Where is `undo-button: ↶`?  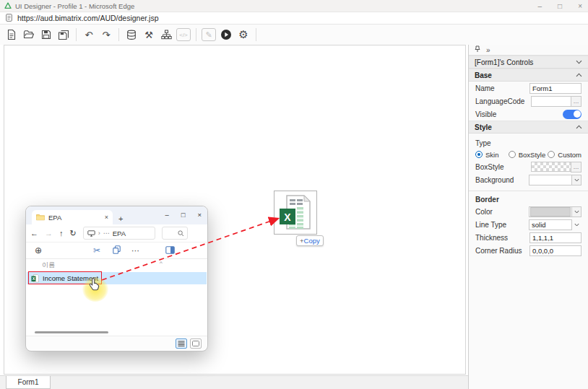 undo-button: ↶ is located at coordinates (89, 35).